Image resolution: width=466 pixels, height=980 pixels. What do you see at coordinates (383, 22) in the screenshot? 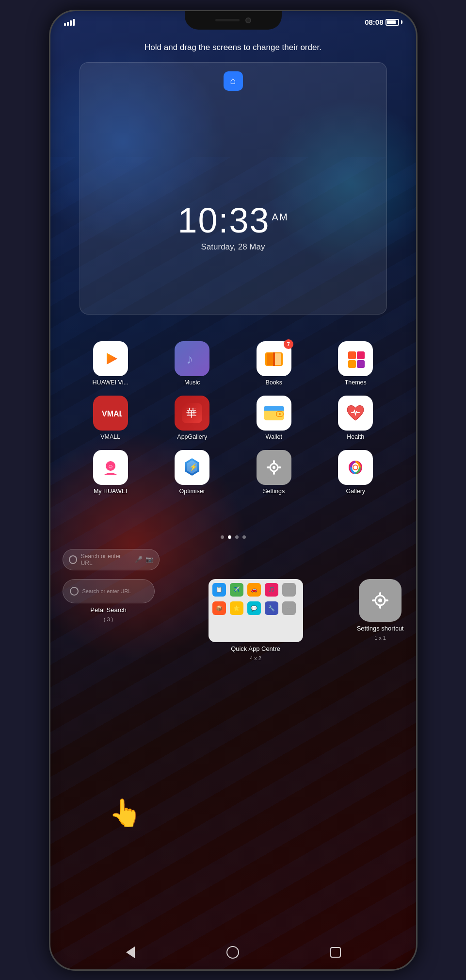
I see `battery-icon: 08:08` at bounding box center [383, 22].